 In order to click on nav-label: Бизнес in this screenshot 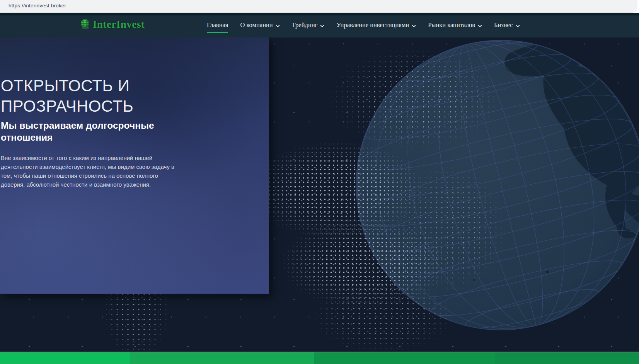, I will do `click(503, 25)`.